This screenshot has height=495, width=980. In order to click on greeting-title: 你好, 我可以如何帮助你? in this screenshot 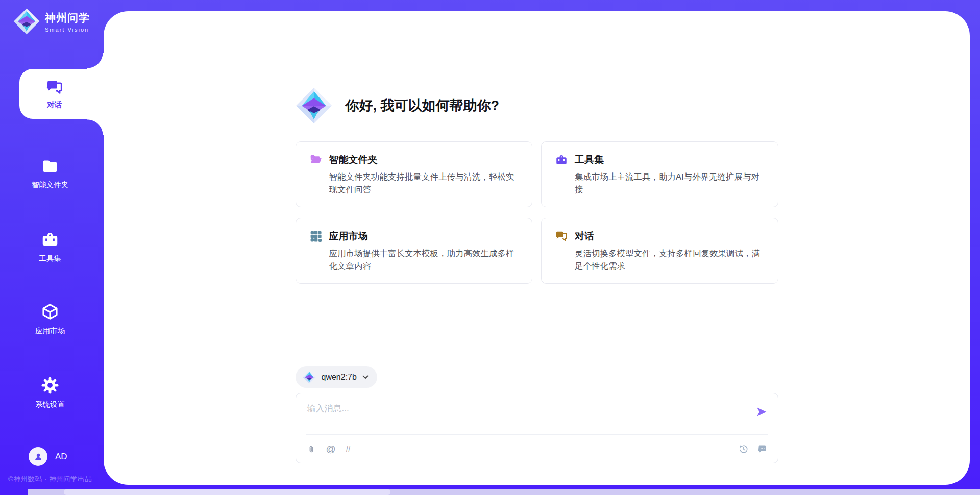, I will do `click(423, 106)`.